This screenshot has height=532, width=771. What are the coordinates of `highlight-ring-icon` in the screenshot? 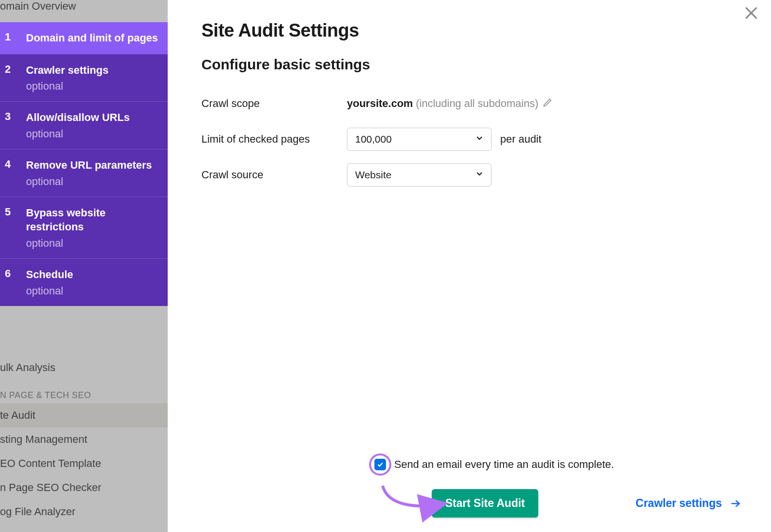 It's located at (380, 465).